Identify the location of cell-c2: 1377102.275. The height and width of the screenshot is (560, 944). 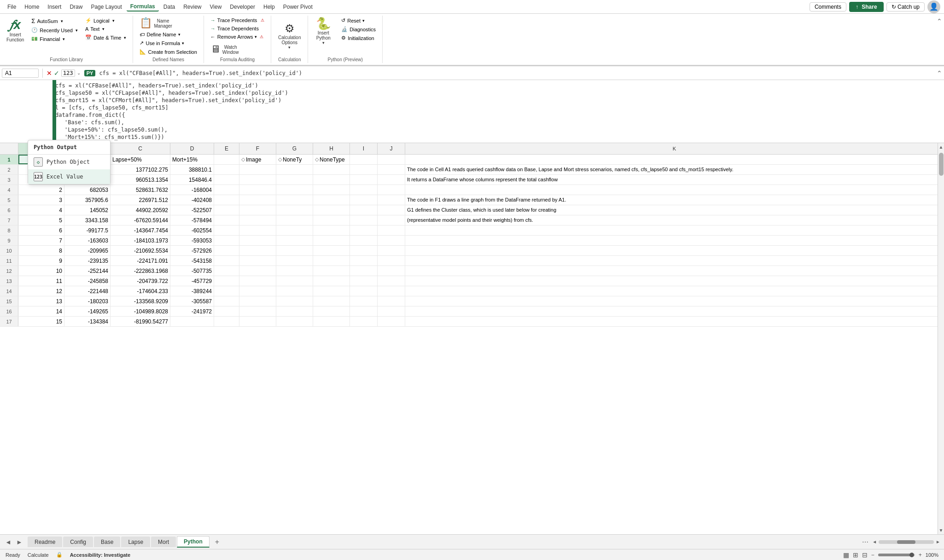
(140, 169).